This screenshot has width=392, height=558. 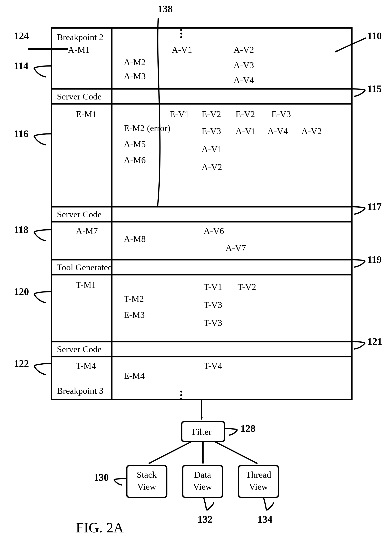 I want to click on box-stack-l2: View, so click(x=147, y=487).